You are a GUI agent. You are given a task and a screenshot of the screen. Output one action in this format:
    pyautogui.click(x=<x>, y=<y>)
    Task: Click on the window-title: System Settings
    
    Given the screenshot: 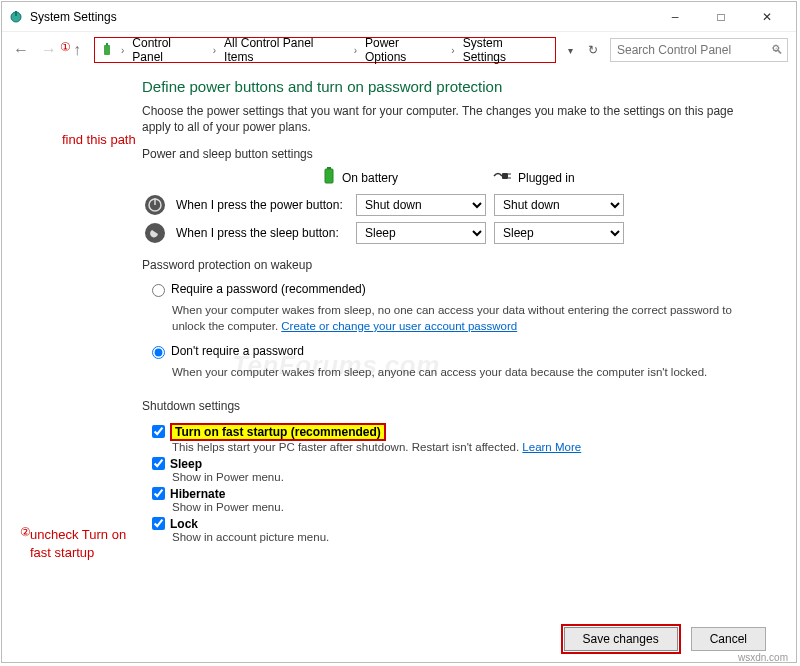 What is the action you would take?
    pyautogui.click(x=341, y=17)
    